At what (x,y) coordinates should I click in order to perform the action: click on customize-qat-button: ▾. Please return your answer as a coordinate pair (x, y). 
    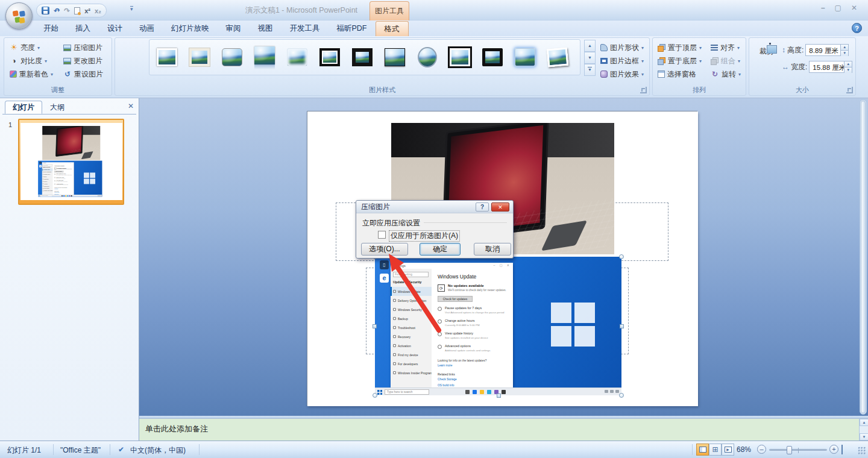
    Looking at the image, I should click on (131, 9).